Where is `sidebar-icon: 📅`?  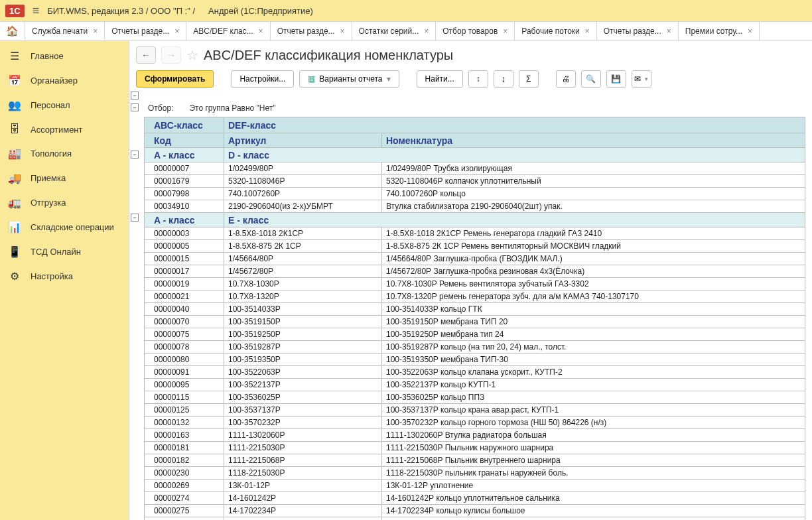
sidebar-icon: 📅 is located at coordinates (15, 81).